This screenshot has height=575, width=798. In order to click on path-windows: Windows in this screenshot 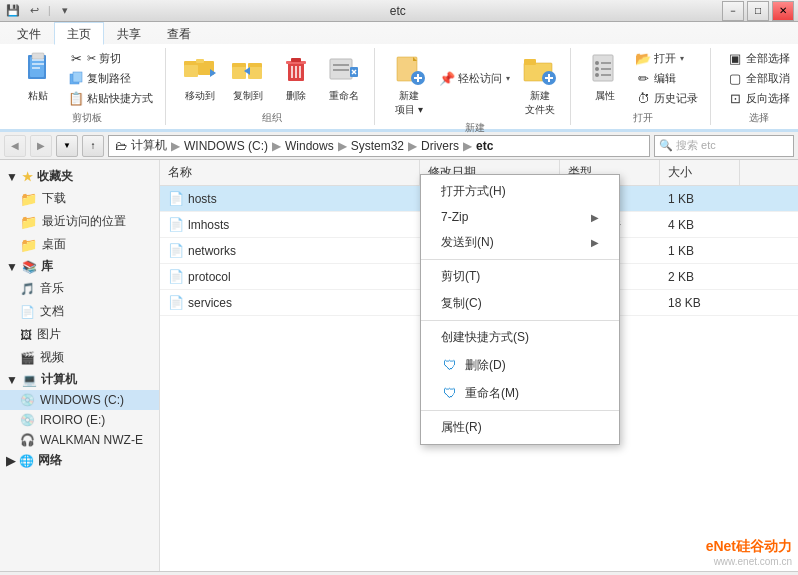, I will do `click(310, 146)`.